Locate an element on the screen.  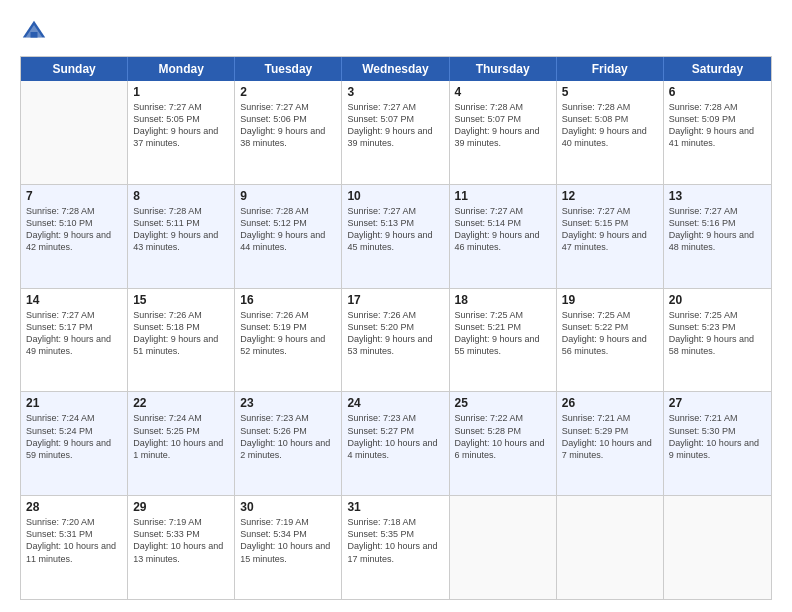
calendar-cell-day-9: 9Sunrise: 7:28 AM Sunset: 5:12 PM Daylig… is located at coordinates (288, 236).